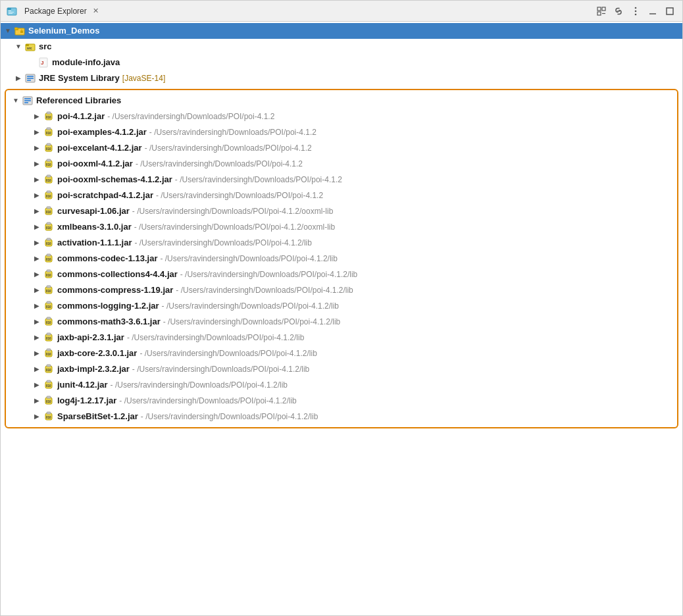  Describe the element at coordinates (636, 11) in the screenshot. I see `header-right` at that location.